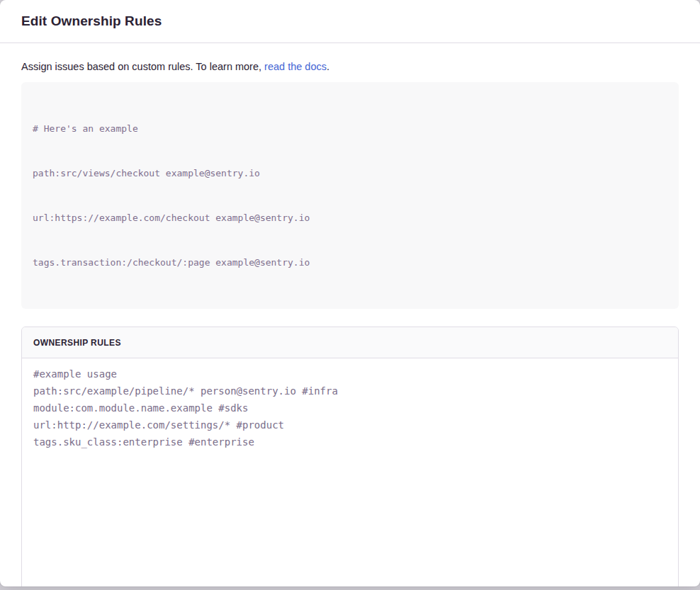 Image resolution: width=700 pixels, height=590 pixels. I want to click on description-text: Assign issues based on custom rules. To …, so click(143, 67).